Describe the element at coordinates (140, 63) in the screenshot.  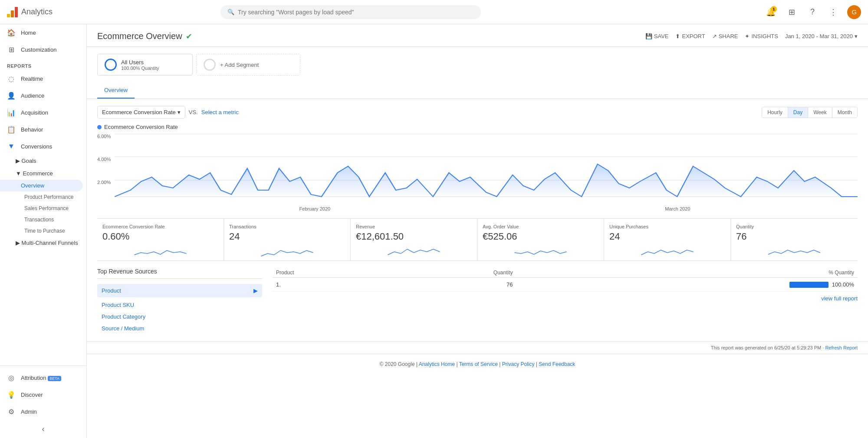
I see `segment-label: All Users` at that location.